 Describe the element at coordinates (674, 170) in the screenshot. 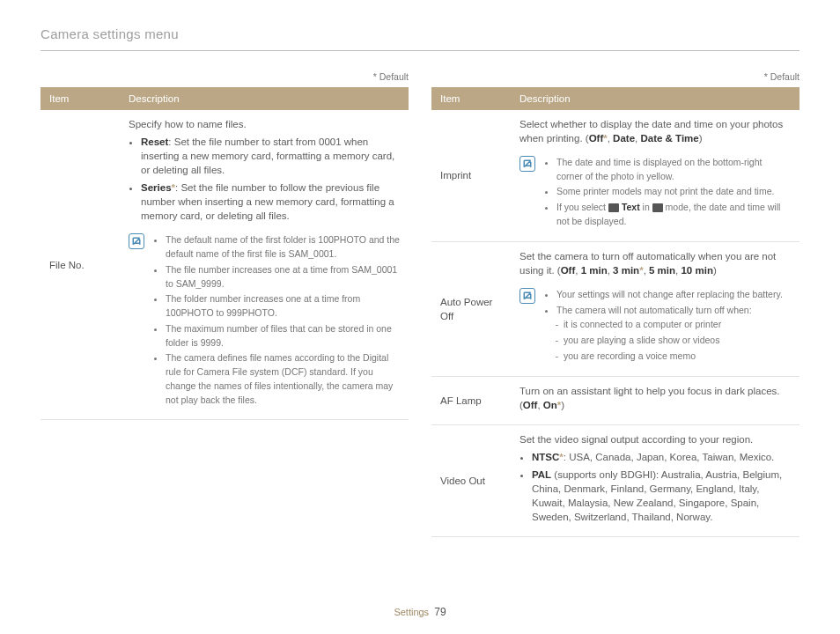

I see `imprint-note-a: The date and time is displayed on the bo…` at that location.